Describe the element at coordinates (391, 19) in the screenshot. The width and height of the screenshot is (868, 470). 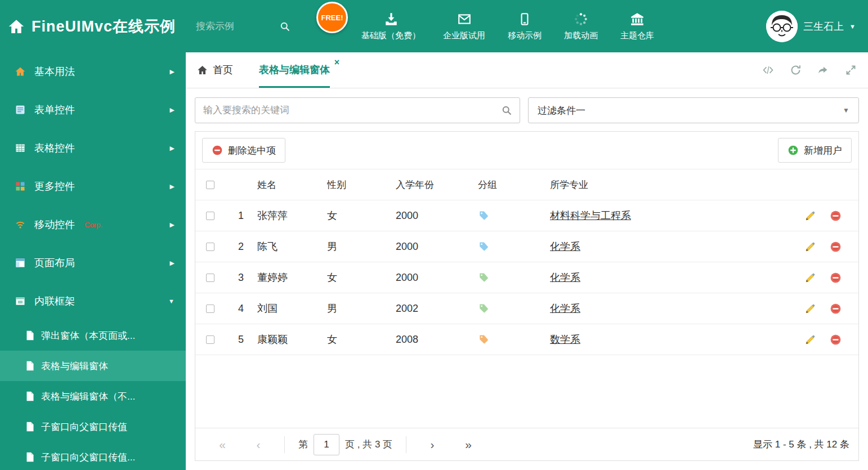
I see `download-icon` at that location.